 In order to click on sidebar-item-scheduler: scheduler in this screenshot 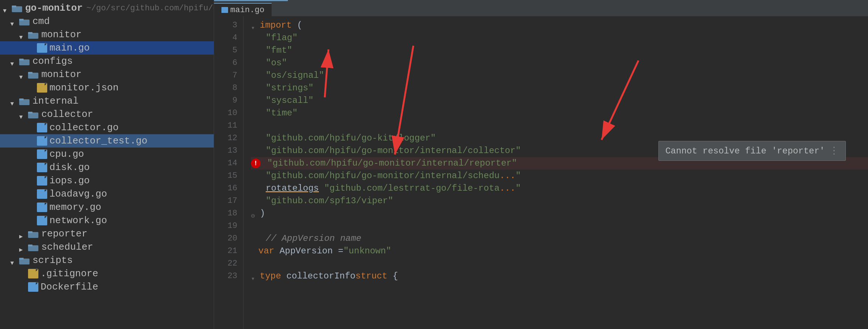, I will do `click(107, 247)`.